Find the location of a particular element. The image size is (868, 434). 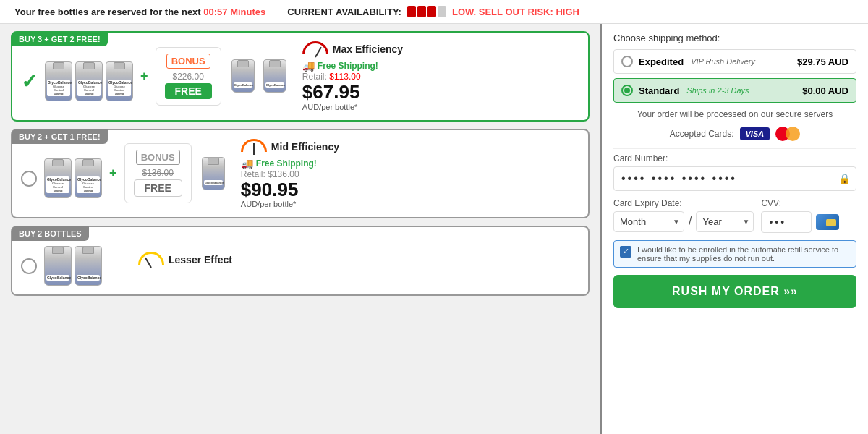

bonus-bottle-1: GlycoBalance is located at coordinates (243, 76).